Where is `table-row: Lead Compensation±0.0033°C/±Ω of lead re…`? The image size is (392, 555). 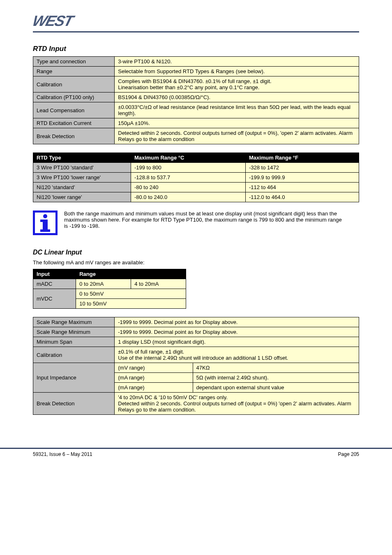 table-row: Lead Compensation±0.0033°C/±Ω of lead re… is located at coordinates (196, 110).